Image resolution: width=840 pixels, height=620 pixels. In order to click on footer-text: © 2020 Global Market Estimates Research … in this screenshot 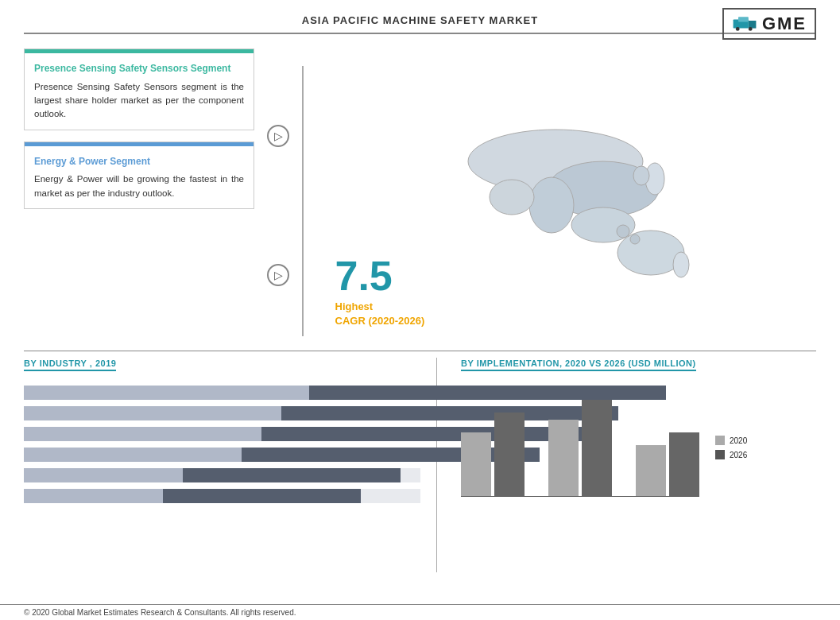, I will do `click(161, 612)`.